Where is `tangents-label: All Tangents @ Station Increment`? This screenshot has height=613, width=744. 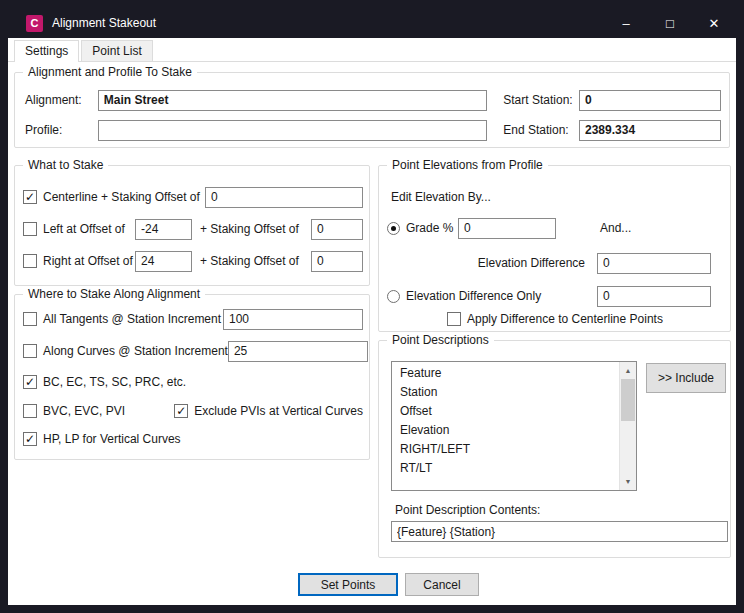
tangents-label: All Tangents @ Station Increment is located at coordinates (132, 319).